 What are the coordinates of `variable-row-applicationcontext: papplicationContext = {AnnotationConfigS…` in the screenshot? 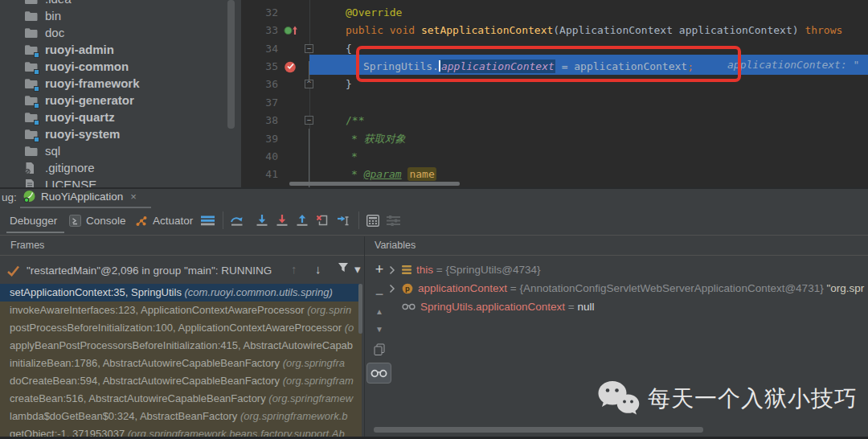 It's located at (628, 288).